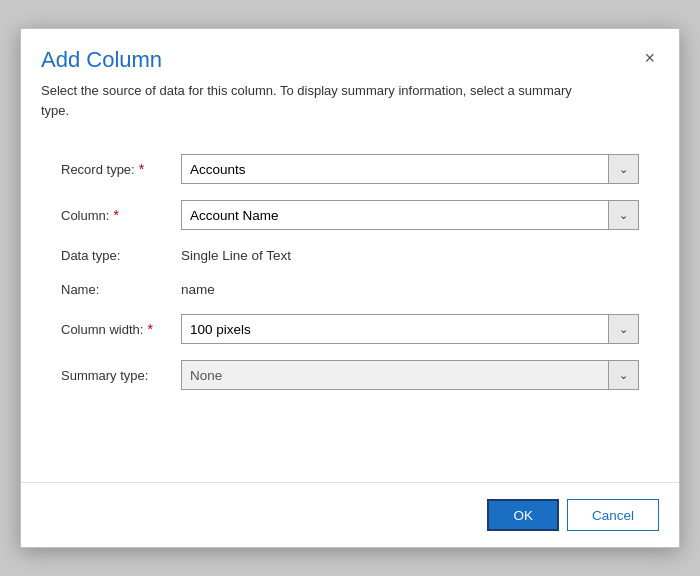 This screenshot has height=576, width=700. What do you see at coordinates (410, 375) in the screenshot?
I see `summary-type-control: None Average Count Maximum Minimum Sum ⌄` at bounding box center [410, 375].